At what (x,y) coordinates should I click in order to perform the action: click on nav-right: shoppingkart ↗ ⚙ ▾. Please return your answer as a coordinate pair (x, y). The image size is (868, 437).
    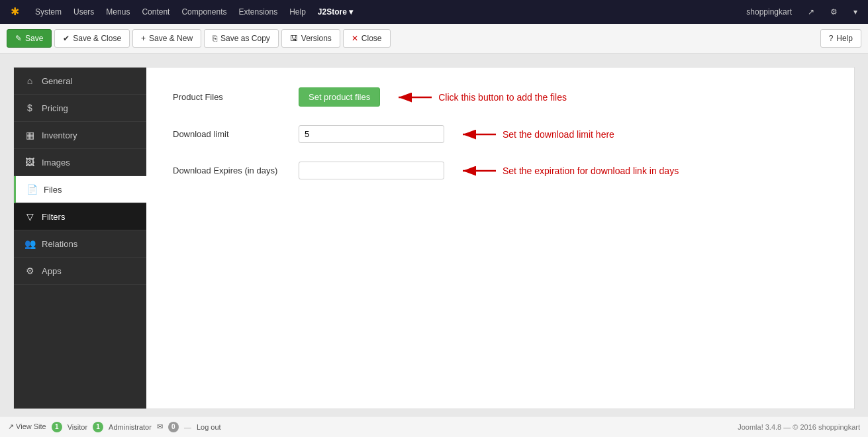
    Looking at the image, I should click on (802, 12).